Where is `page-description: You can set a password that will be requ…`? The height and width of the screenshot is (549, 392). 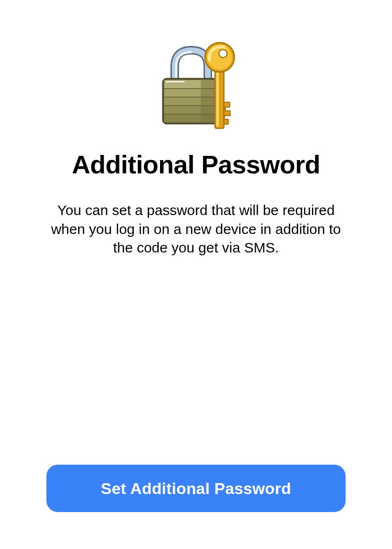
page-description: You can set a password that will be requ… is located at coordinates (196, 229).